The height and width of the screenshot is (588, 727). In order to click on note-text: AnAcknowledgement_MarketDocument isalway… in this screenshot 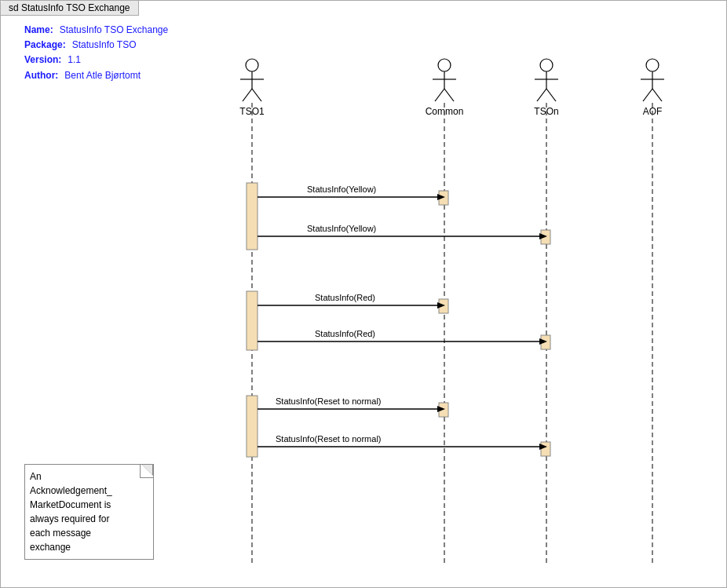, I will do `click(71, 512)`.